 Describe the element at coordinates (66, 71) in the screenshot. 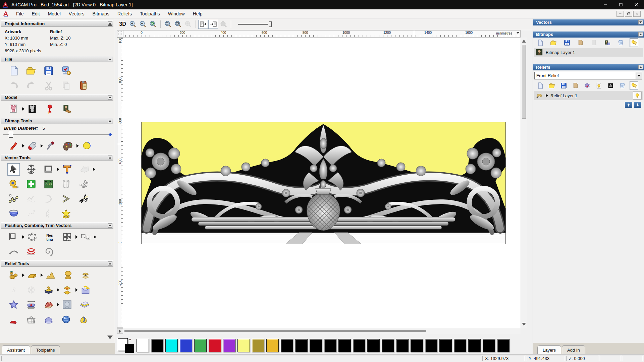

I see `options-button` at that location.